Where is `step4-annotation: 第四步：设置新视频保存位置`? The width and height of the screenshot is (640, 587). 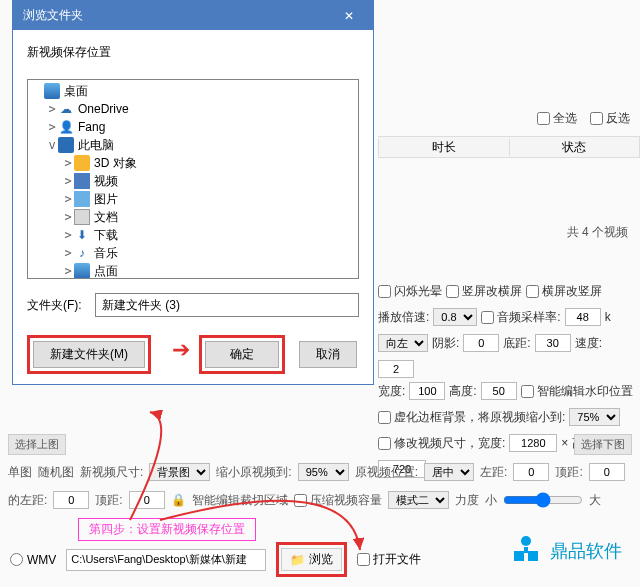 step4-annotation: 第四步：设置新视频保存位置 is located at coordinates (167, 530).